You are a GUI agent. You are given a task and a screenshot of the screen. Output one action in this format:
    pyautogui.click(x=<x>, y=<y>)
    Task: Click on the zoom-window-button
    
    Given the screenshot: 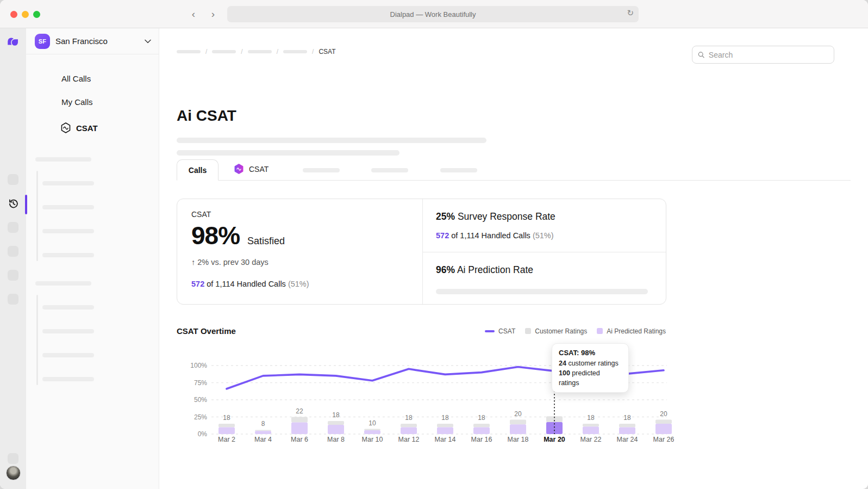 What is the action you would take?
    pyautogui.click(x=37, y=14)
    